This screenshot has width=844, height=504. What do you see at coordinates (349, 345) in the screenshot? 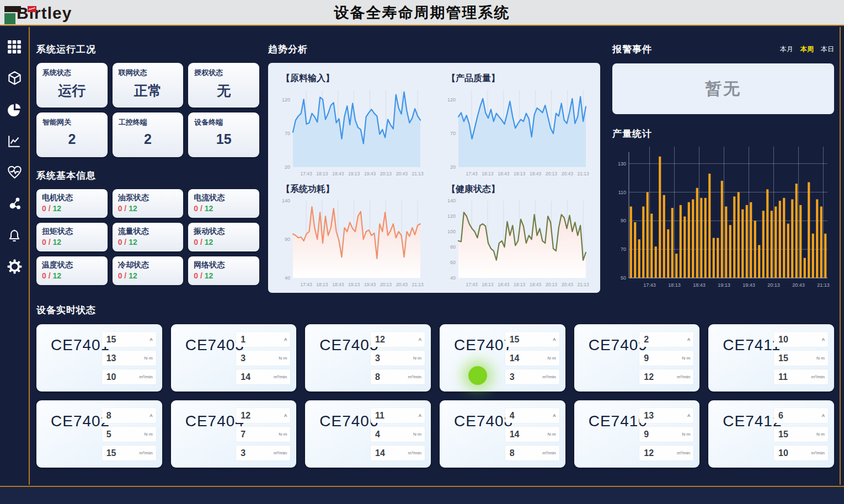
I see `device-name: CE7405` at bounding box center [349, 345].